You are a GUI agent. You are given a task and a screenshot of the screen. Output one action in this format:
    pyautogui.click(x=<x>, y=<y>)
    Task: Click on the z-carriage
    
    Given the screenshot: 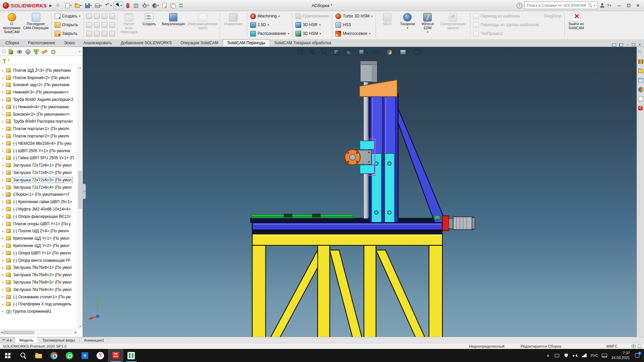 What is the action you would take?
    pyautogui.click(x=360, y=157)
    